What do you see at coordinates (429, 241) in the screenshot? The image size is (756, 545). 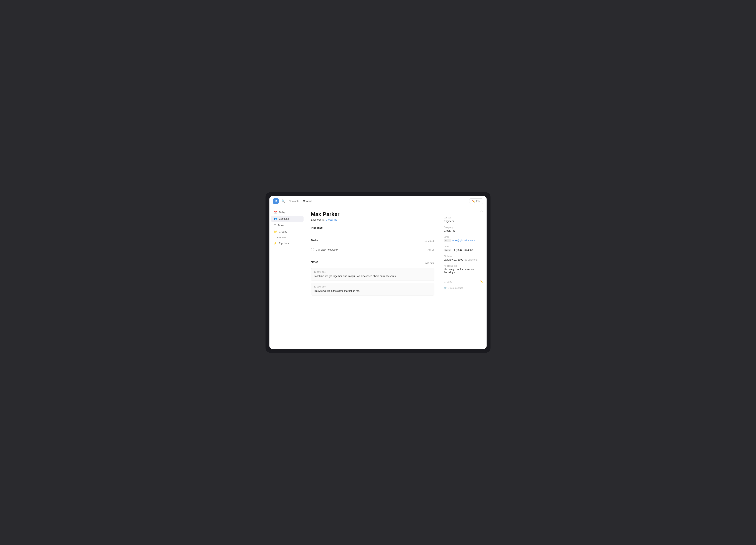 I see `add-task-link: + Add task` at bounding box center [429, 241].